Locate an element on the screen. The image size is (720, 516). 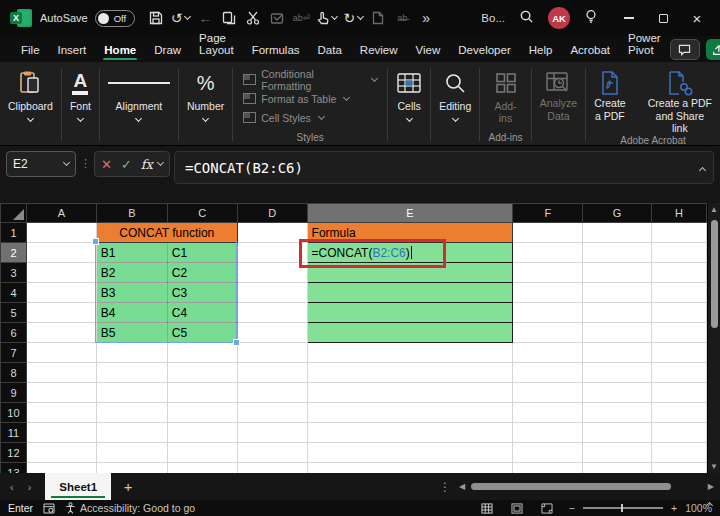
cell-A9 is located at coordinates (61, 393).